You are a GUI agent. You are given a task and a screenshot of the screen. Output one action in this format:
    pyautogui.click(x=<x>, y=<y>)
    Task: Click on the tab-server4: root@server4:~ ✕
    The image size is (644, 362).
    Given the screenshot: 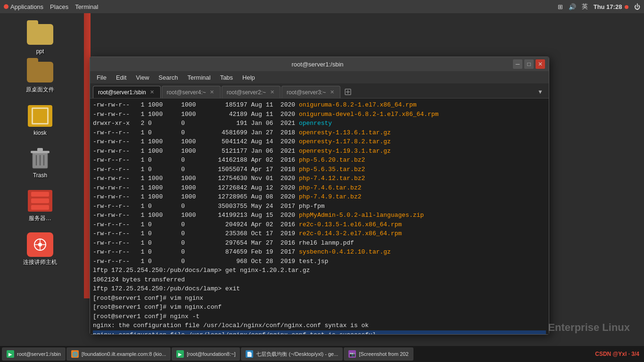 What is the action you would take?
    pyautogui.click(x=191, y=92)
    